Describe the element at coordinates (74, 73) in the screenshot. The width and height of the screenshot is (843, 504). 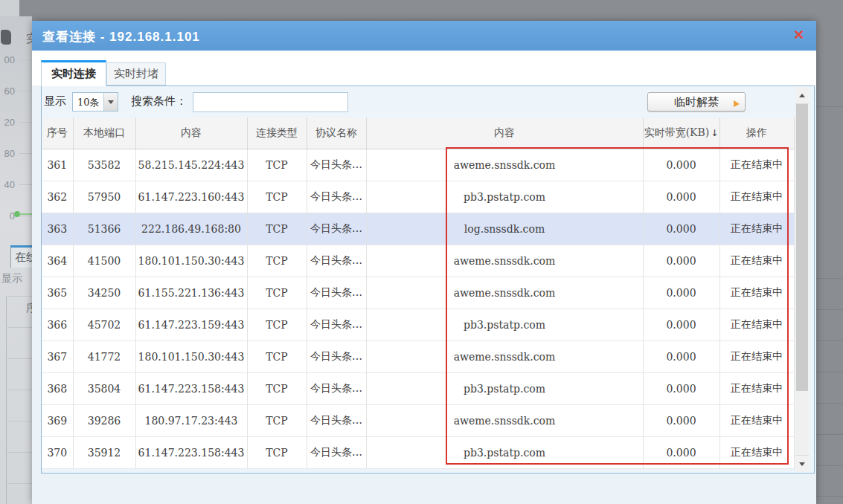
I see `tab-realtime-connections: 实时连接` at that location.